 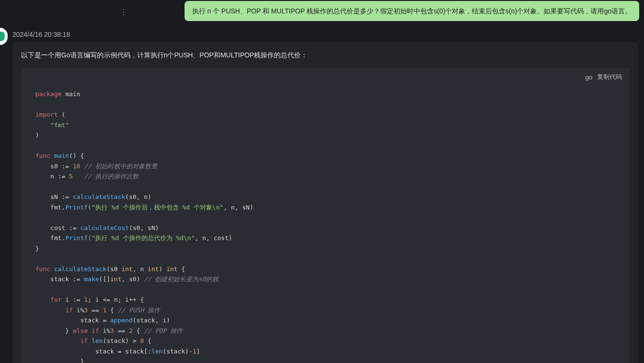 What do you see at coordinates (589, 77) in the screenshot?
I see `code-language-label: go` at bounding box center [589, 77].